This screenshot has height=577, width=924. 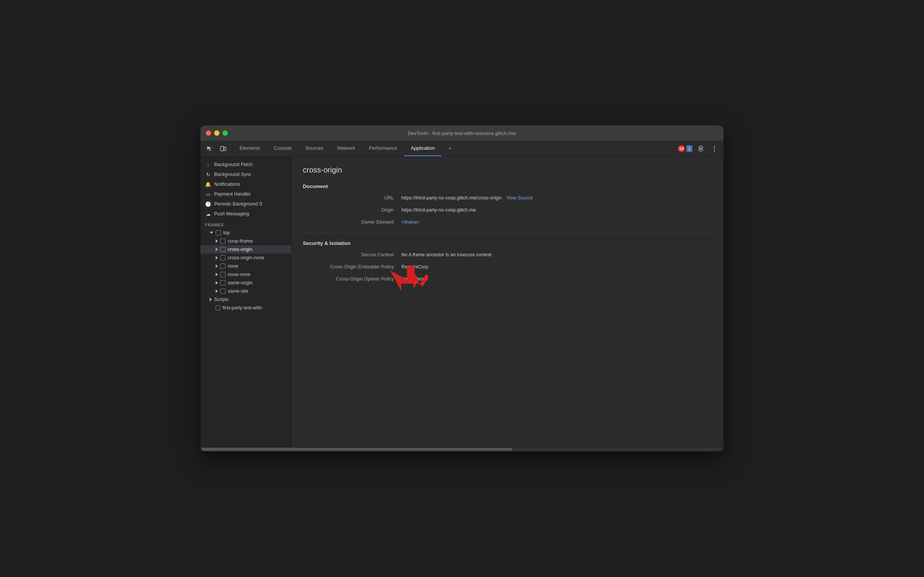 I want to click on origin-label: Origin, so click(x=352, y=210).